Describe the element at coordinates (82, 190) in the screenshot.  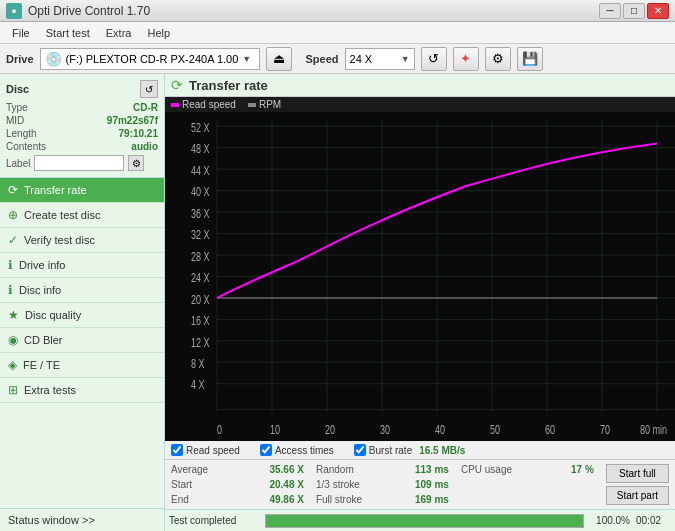
I see `nav-item-transfer-rate: ⟳ Transfer rate` at that location.